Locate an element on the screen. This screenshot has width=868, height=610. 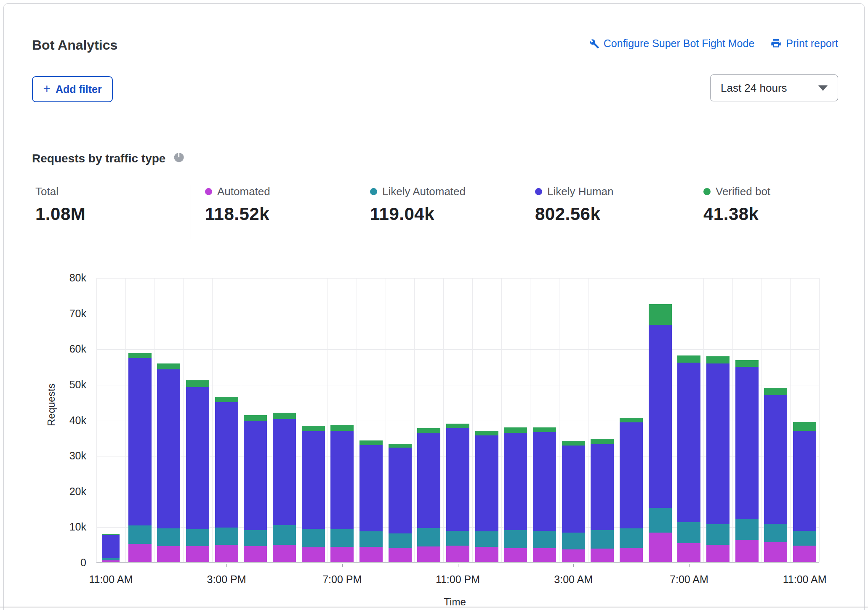
stacked-bar-10-00-pm is located at coordinates (429, 495).